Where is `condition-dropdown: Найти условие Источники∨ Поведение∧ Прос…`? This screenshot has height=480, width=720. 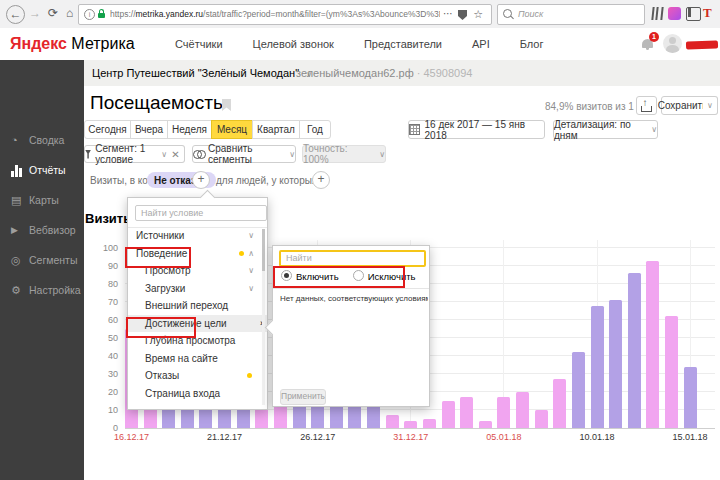 condition-dropdown: Найти условие Источники∨ Поведение∧ Прос… is located at coordinates (198, 304).